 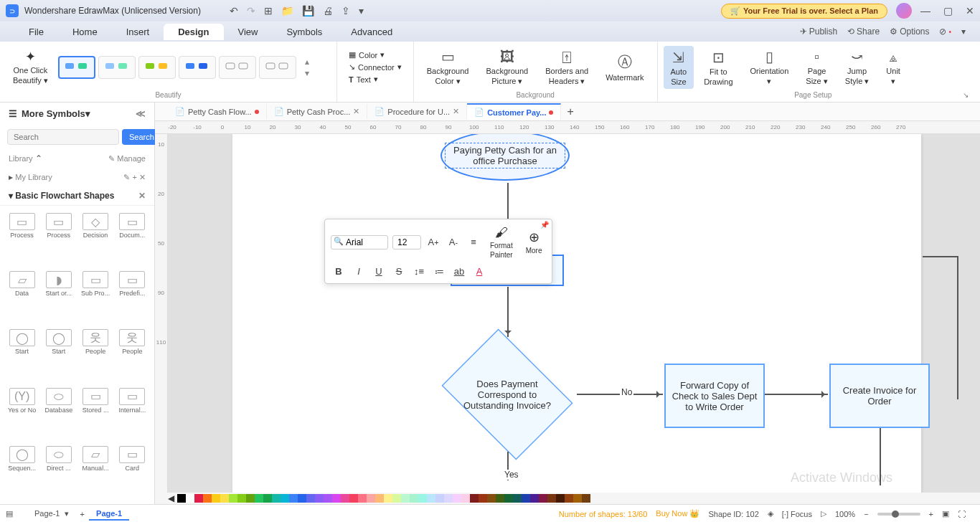 What do you see at coordinates (966, 95) in the screenshot?
I see `pagesetup-dialog-launcher: ↘` at bounding box center [966, 95].